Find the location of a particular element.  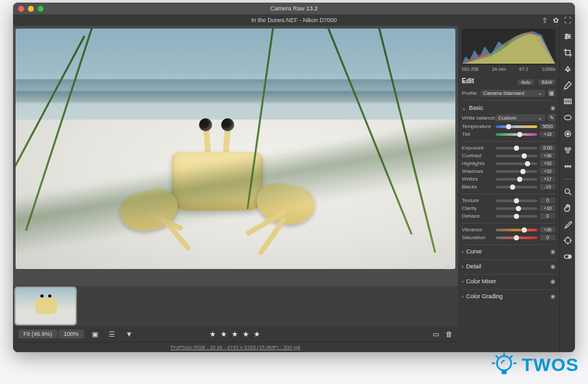

trash-icon: 🗑 is located at coordinates (449, 334).